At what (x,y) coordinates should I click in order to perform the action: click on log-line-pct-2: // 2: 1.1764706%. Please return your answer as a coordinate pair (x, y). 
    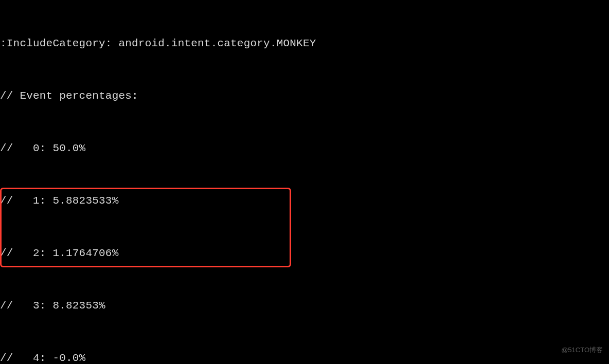
    Looking at the image, I should click on (304, 253).